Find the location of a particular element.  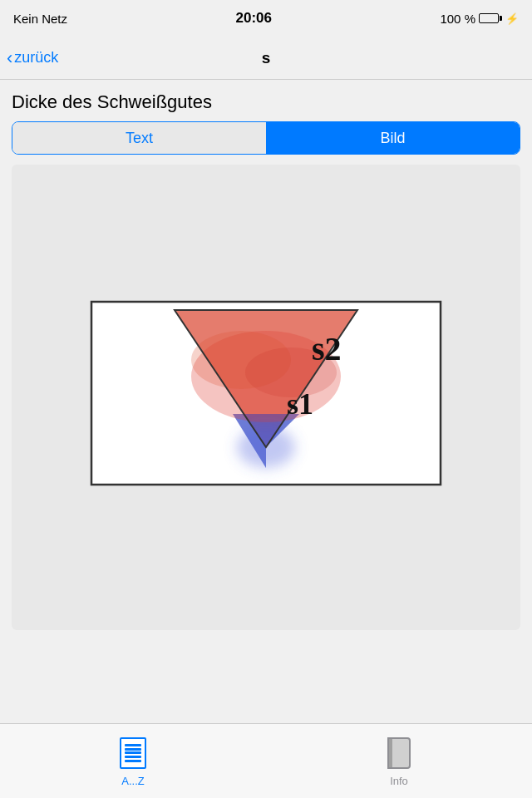

svg-text: s2 is located at coordinates (327, 349).